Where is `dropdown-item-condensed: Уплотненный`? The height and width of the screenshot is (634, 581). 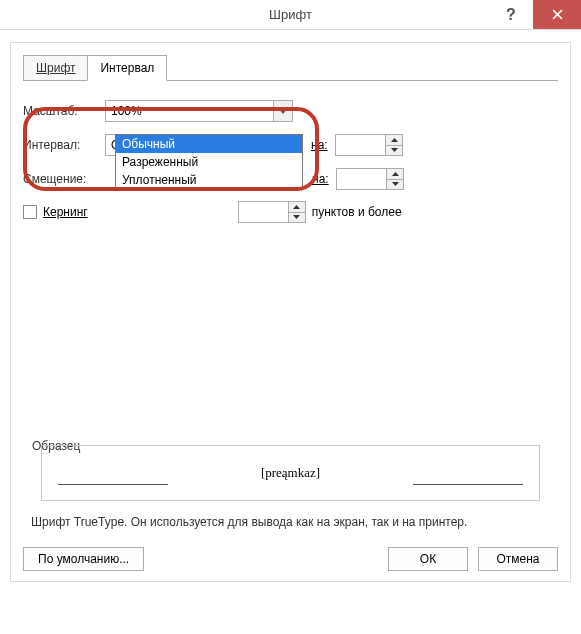 dropdown-item-condensed: Уплотненный is located at coordinates (209, 180).